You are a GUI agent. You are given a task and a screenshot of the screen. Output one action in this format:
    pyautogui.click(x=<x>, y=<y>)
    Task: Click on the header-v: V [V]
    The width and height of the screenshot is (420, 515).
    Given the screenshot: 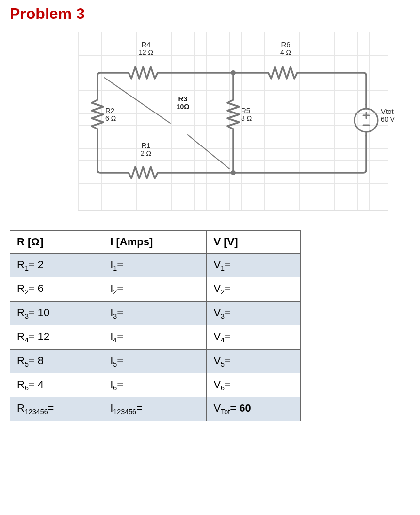 What is the action you would take?
    pyautogui.click(x=254, y=242)
    